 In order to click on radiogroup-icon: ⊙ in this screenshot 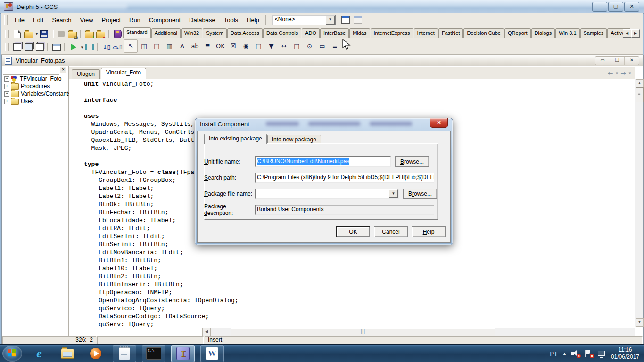, I will do `click(309, 46)`.